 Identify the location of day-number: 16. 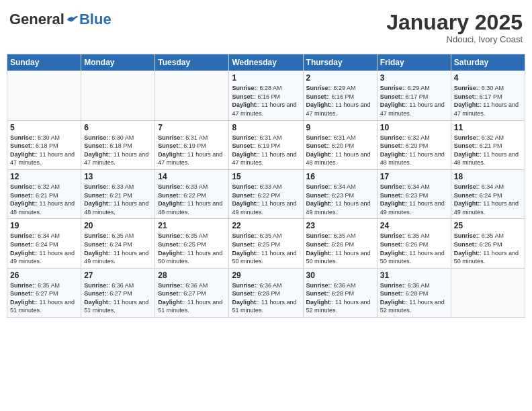
(340, 177).